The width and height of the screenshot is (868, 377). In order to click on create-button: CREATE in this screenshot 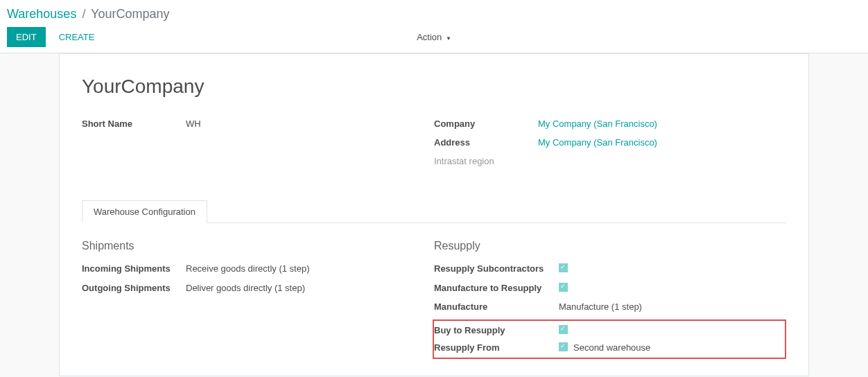, I will do `click(77, 37)`.